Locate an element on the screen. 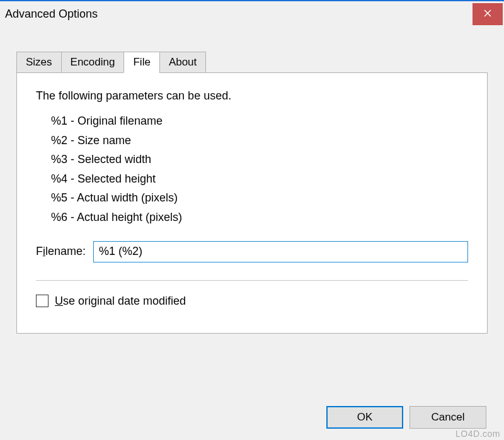 The image size is (504, 440). label-part: se original date modified is located at coordinates (125, 301).